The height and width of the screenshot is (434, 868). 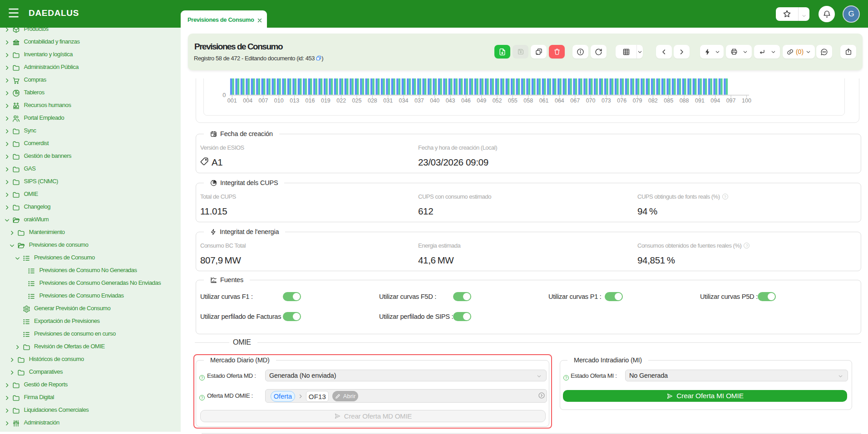 I want to click on svg-text: 067, so click(x=575, y=101).